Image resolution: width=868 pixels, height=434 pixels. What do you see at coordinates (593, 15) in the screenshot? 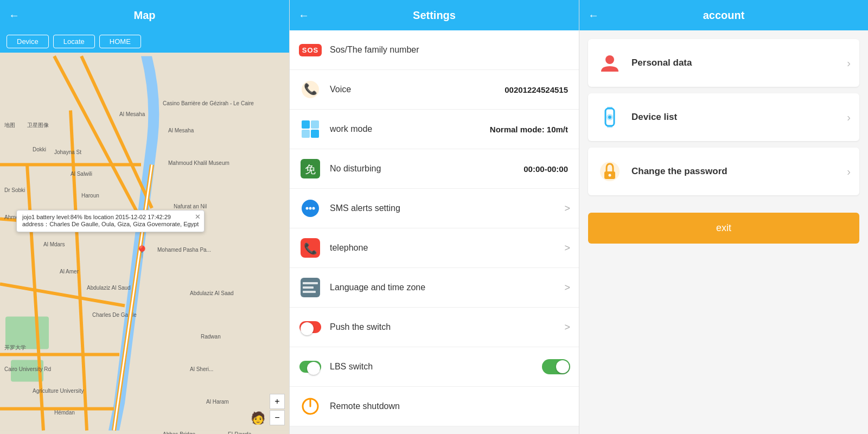
I see `account-back-arrow: ←` at bounding box center [593, 15].